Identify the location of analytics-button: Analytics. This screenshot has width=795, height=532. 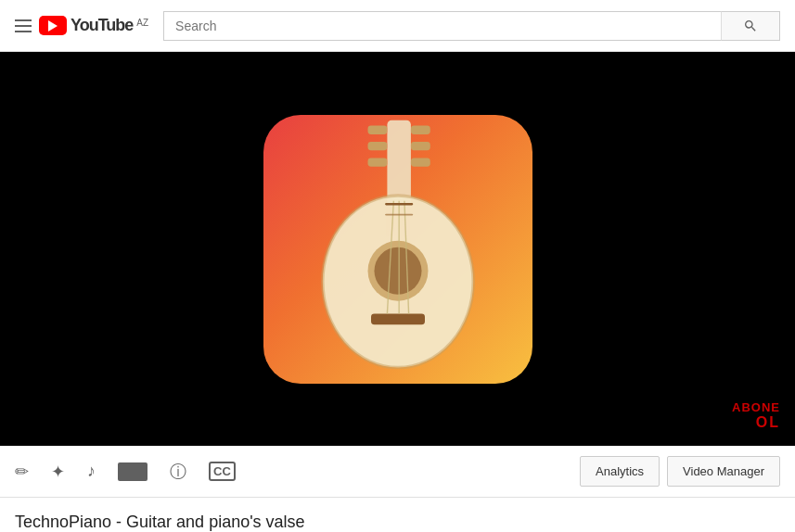
(620, 471).